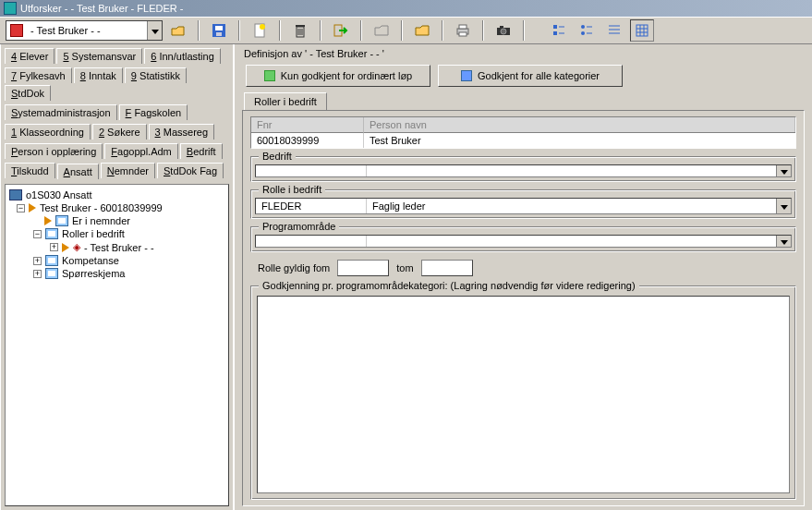 This screenshot has height=510, width=812. Describe the element at coordinates (311, 171) in the screenshot. I see `bedrift-code` at that location.